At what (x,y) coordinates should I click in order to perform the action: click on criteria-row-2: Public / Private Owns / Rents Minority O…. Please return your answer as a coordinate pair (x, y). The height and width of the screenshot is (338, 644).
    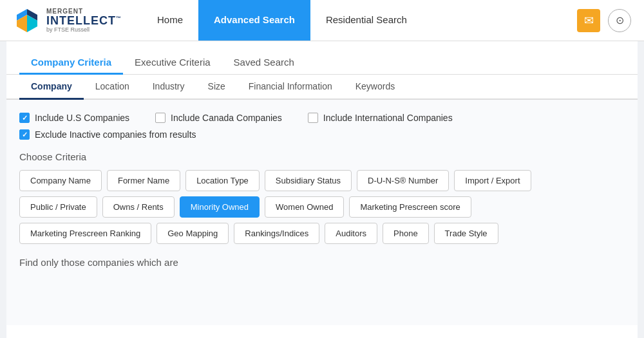
    Looking at the image, I should click on (322, 207).